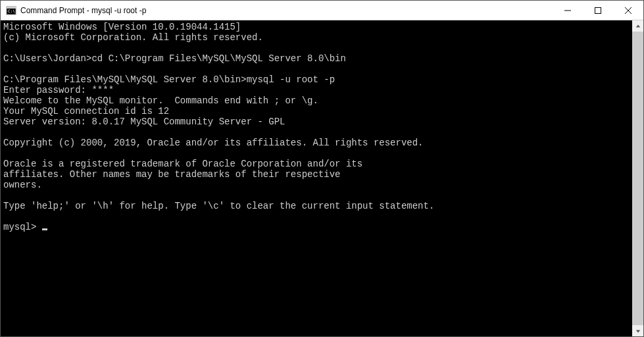 This screenshot has width=644, height=337. I want to click on scroll-thumb, so click(638, 178).